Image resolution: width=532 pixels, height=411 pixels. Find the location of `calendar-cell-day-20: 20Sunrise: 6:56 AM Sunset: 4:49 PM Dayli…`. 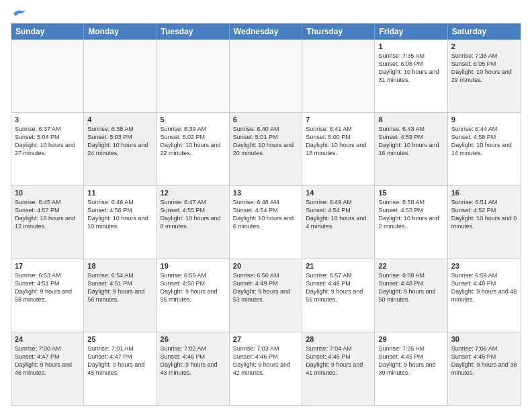

calendar-cell-day-20: 20Sunrise: 6:56 AM Sunset: 4:49 PM Dayli… is located at coordinates (266, 295).